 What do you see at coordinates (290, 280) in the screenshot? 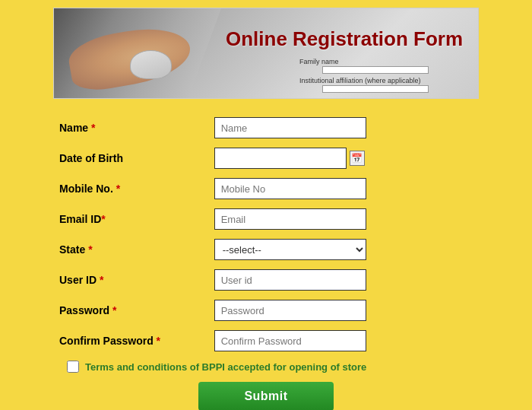
I see `userid-input` at bounding box center [290, 280].